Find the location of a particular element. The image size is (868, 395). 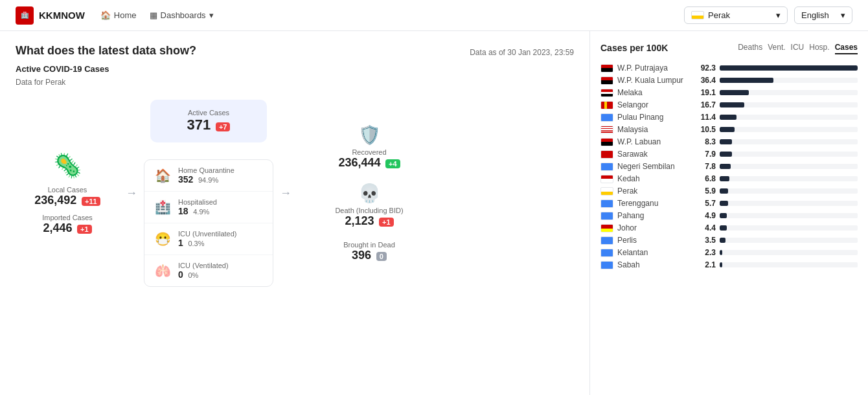

tab-hosp: Hosp. is located at coordinates (819, 48).